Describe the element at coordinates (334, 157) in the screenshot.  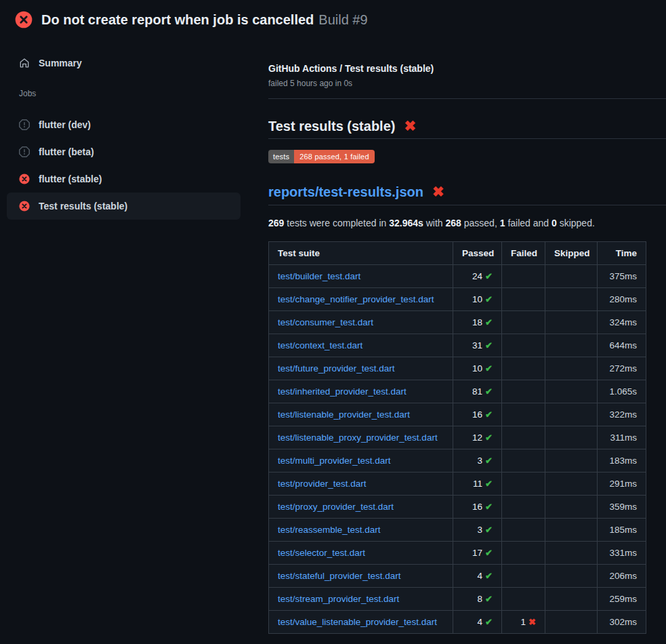
I see `badge-value: 268 passed, 1 failed` at that location.